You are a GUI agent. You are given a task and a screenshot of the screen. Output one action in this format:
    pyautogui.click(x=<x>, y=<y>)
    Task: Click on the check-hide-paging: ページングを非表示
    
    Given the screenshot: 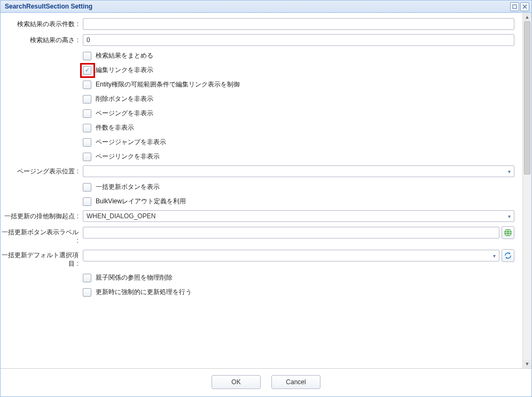 What is the action you would take?
    pyautogui.click(x=299, y=113)
    